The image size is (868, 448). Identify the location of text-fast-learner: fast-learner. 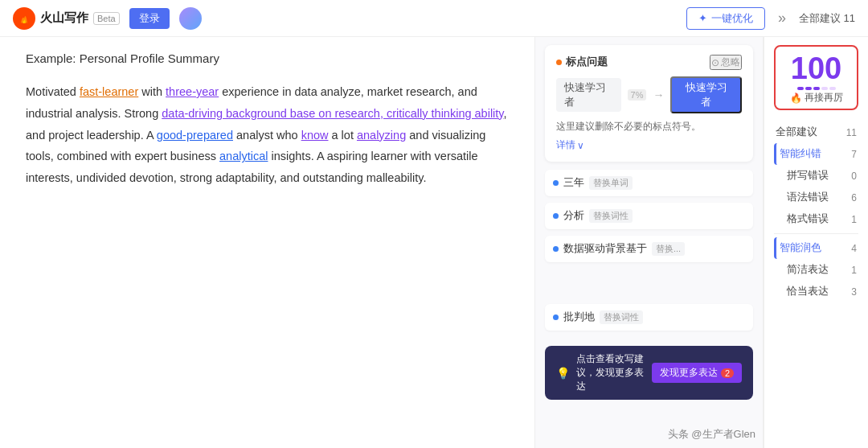
(109, 92).